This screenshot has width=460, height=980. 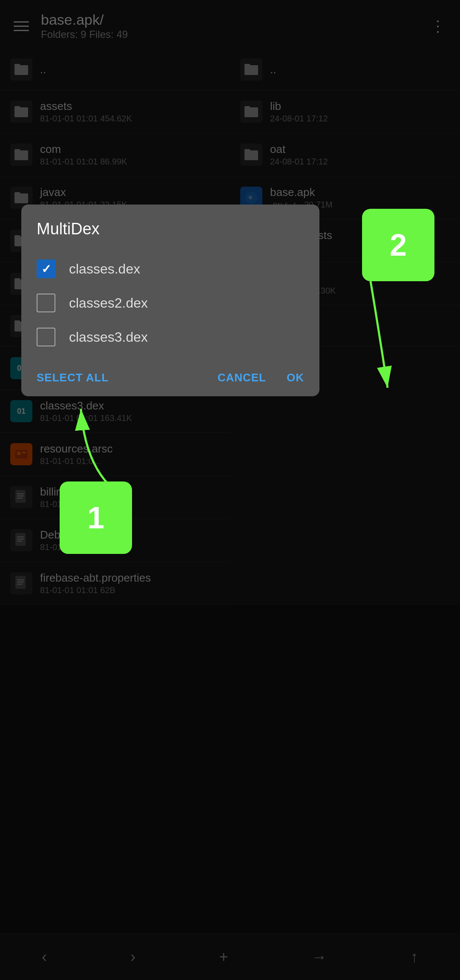 I want to click on checkbox-item-classes3-dex: classes3.dex, so click(x=170, y=337).